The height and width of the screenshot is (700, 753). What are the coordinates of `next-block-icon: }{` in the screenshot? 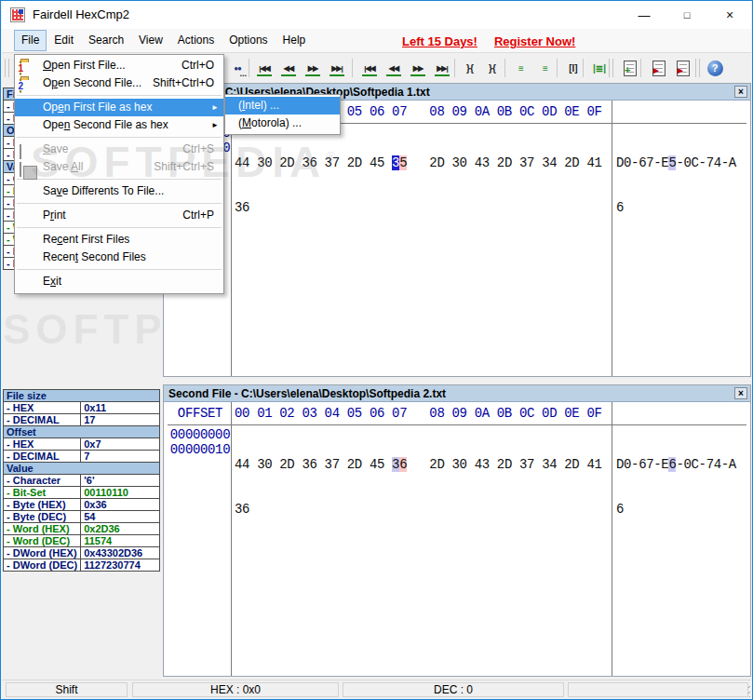 It's located at (492, 68).